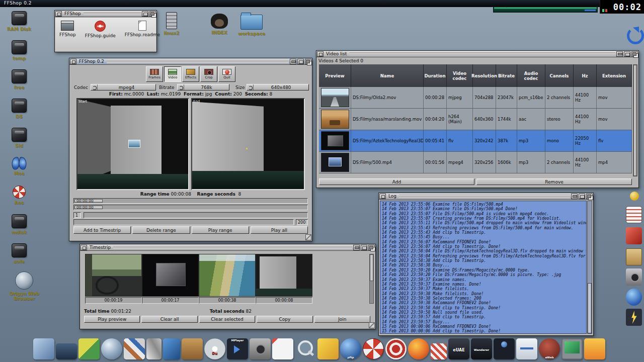 The width and height of the screenshot is (644, 362). Describe the element at coordinates (203, 87) in the screenshot. I see `bitrate-cycle: 768k` at that location.